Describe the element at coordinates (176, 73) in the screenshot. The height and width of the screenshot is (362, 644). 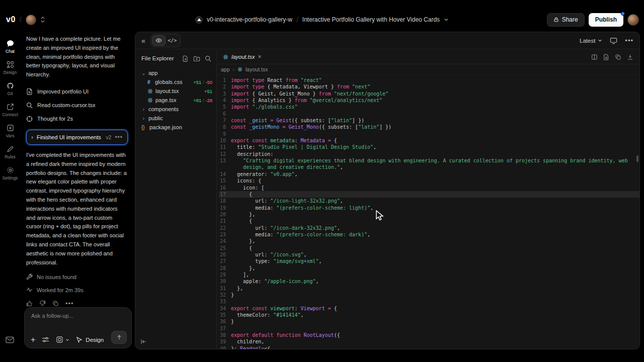
I see `tree-folder-app: ⌄ app` at that location.